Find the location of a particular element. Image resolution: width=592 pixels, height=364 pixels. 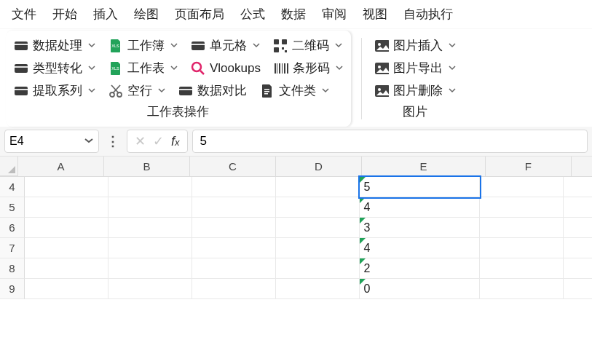

pic-insert-button: 图片插入 is located at coordinates (415, 45).